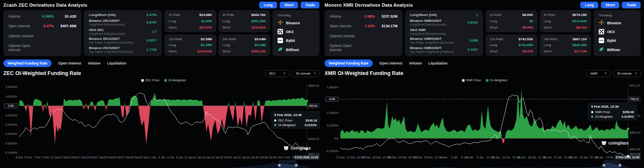  What do you see at coordinates (189, 158) in the screenshot?
I see `svg-text: 10 Jan` at bounding box center [189, 158].